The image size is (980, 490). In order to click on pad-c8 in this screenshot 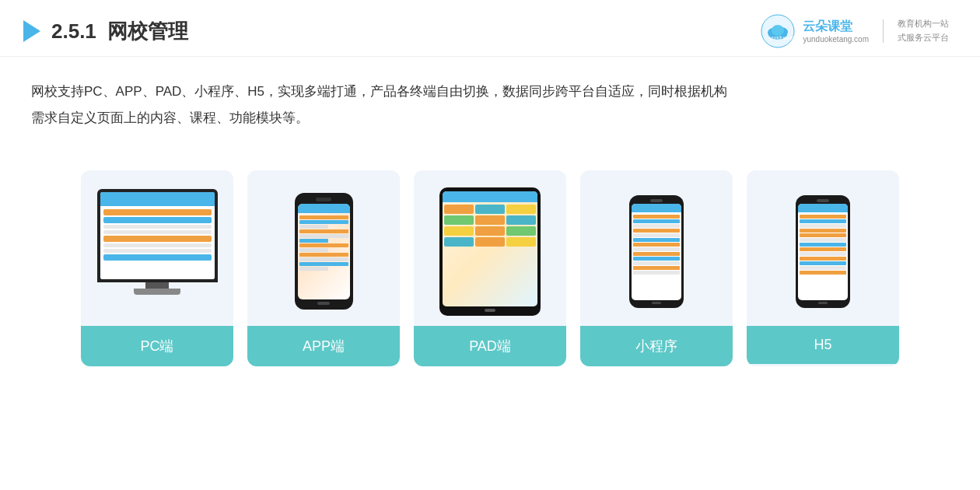, I will do `click(490, 231)`.